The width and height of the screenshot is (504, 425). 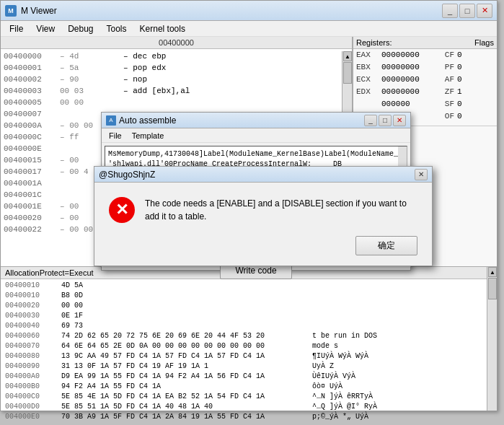 I want to click on sub-close-btn: ✕, so click(x=399, y=121).